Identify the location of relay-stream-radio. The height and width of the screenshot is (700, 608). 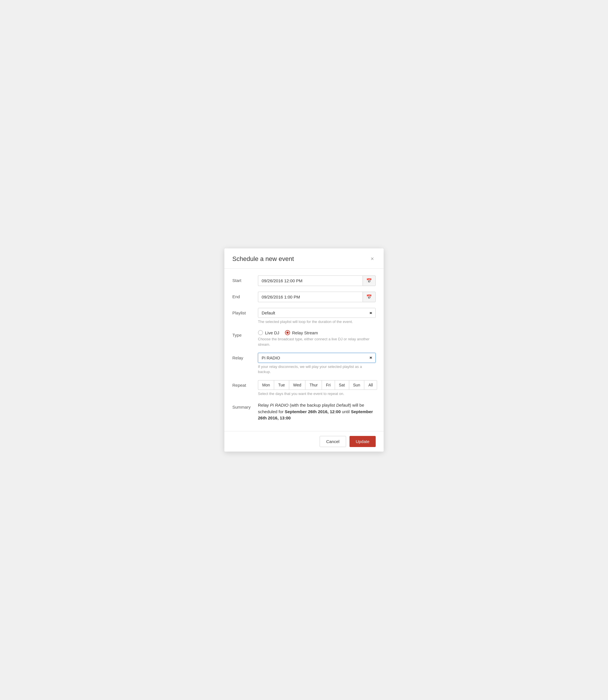
(288, 333).